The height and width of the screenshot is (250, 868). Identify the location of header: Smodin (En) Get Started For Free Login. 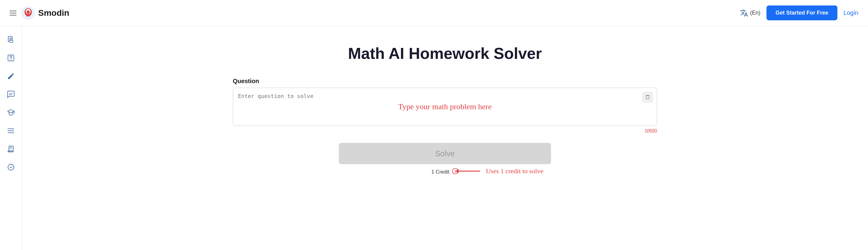
(434, 13).